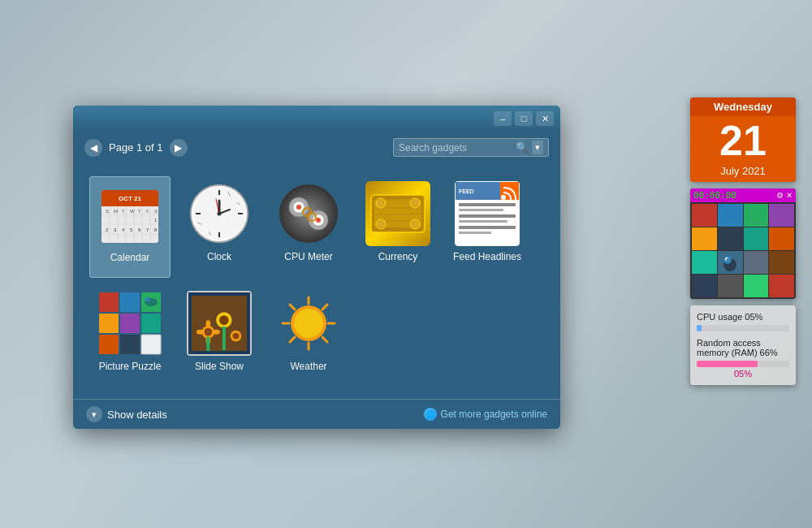  What do you see at coordinates (728, 364) in the screenshot?
I see `ram-bar-fill` at bounding box center [728, 364].